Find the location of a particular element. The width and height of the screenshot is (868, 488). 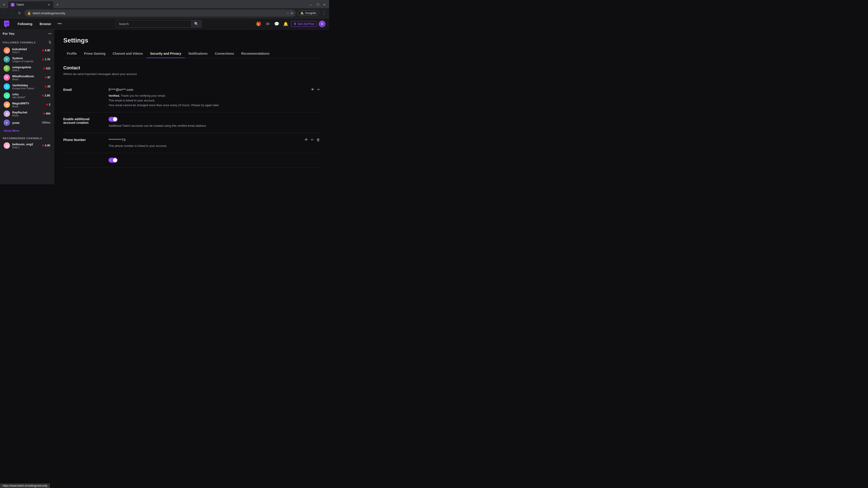

email-change-limit-msg: Your email cannot be changed more than o… is located at coordinates (164, 105).